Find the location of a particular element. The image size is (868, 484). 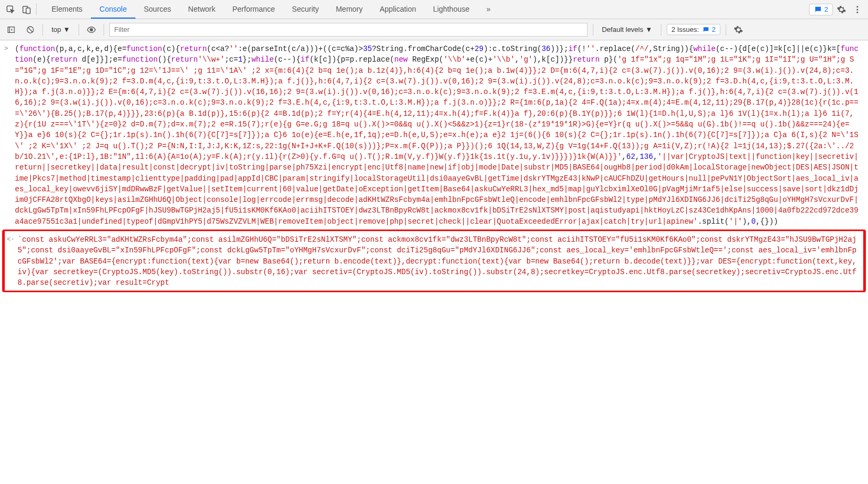

clear-console-icon is located at coordinates (30, 30).